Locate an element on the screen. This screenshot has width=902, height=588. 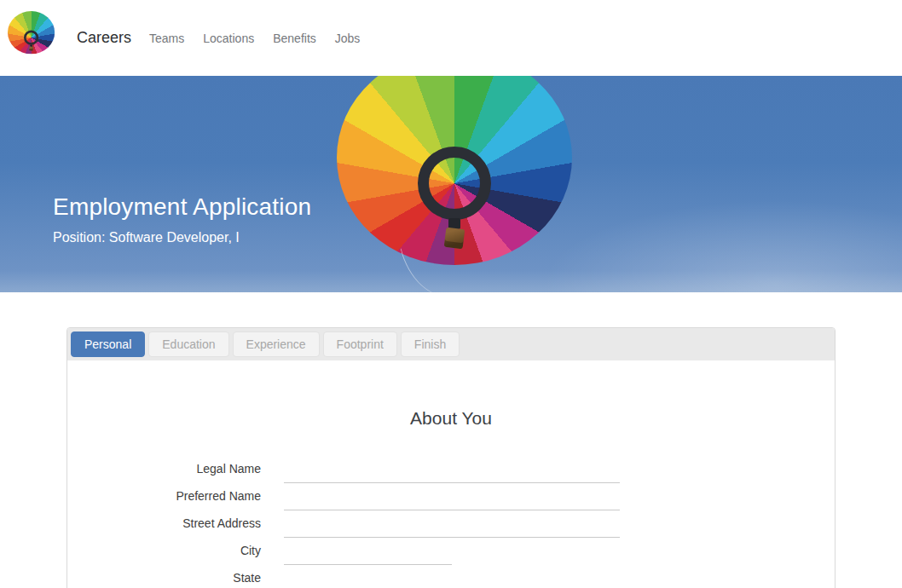
balloon-logo-graphic is located at coordinates (31, 37).